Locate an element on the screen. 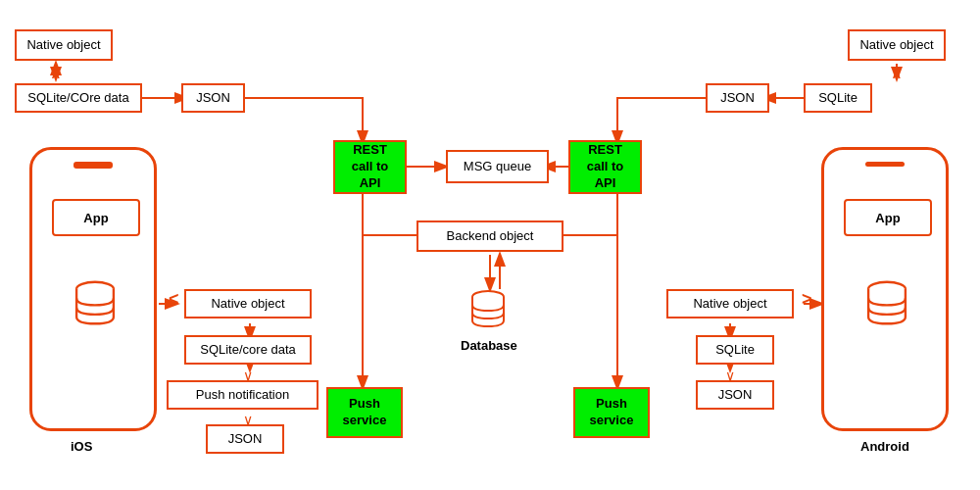 This screenshot has height=490, width=980. json-left: JSON is located at coordinates (214, 98).